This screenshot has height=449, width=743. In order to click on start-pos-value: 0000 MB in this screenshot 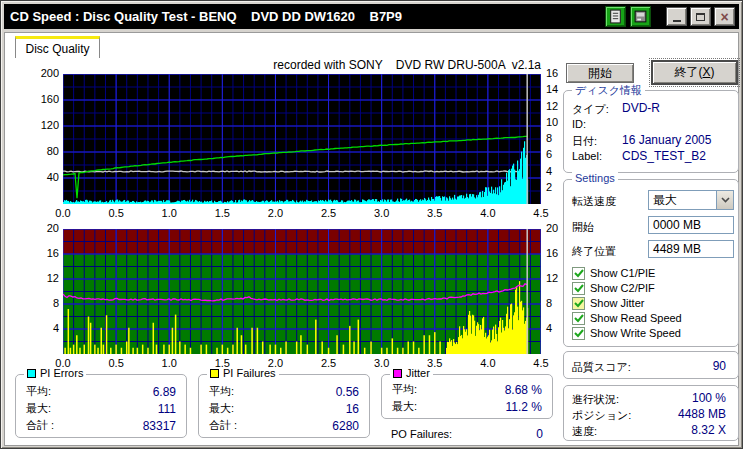, I will do `click(677, 225)`.